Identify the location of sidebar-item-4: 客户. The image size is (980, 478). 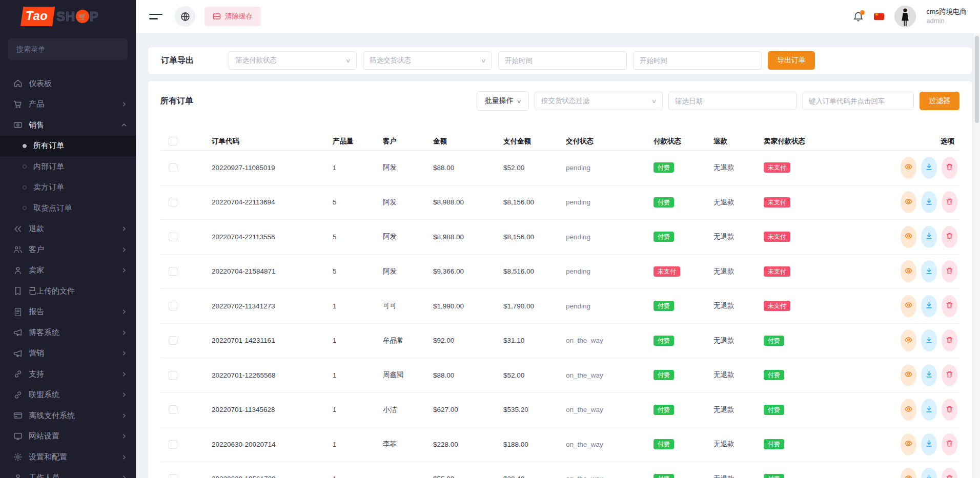
(68, 250).